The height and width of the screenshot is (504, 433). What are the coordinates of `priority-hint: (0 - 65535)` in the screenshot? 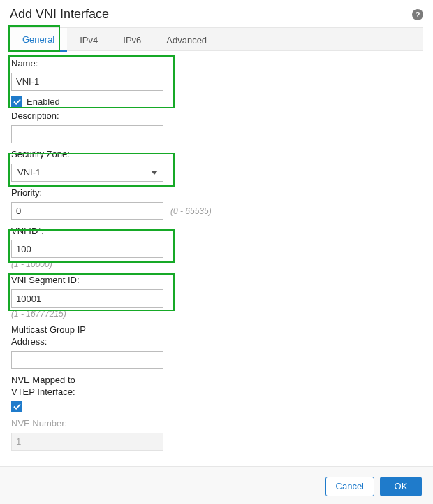 It's located at (191, 211).